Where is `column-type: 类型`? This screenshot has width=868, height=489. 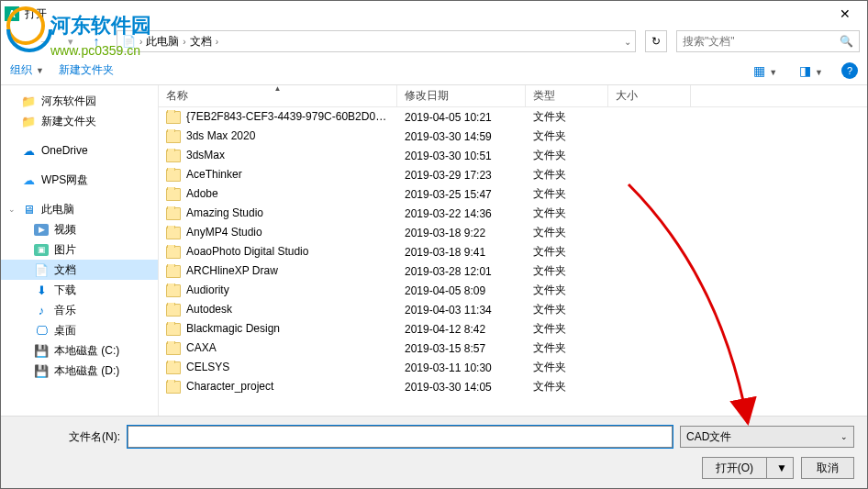
column-type: 类型 is located at coordinates (567, 95).